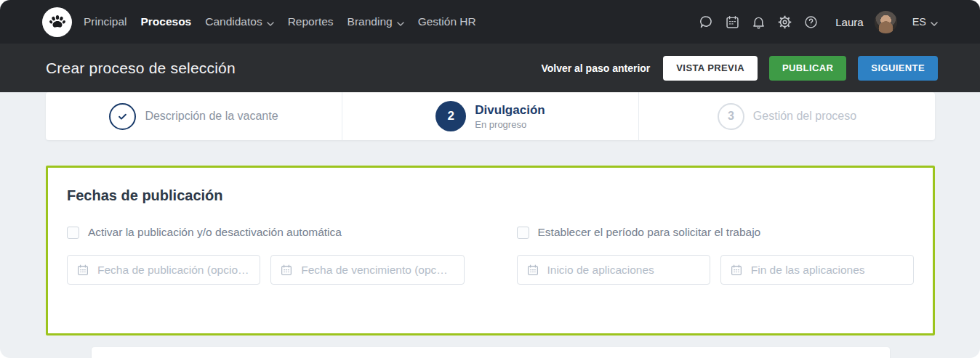  Describe the element at coordinates (266, 256) in the screenshot. I see `auto-publication-column: Activar la publicación y/o desactivación…` at that location.